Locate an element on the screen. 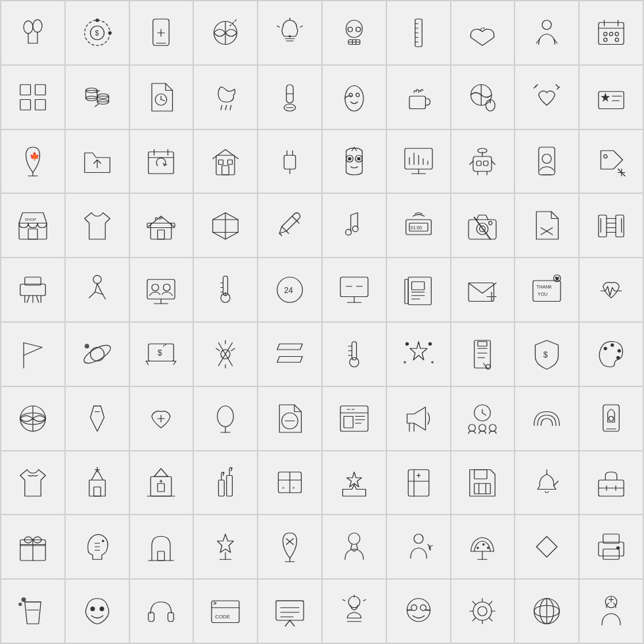 This screenshot has width=644, height=644. cell-phone-plus is located at coordinates (162, 33).